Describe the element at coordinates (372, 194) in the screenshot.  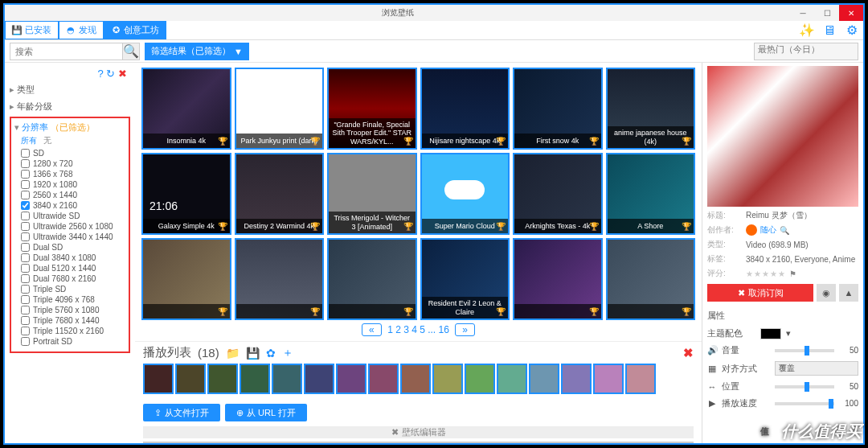
I see `wallpaper-card: Triss Merigold - Witcher 3 [Animated]🏆` at that location.